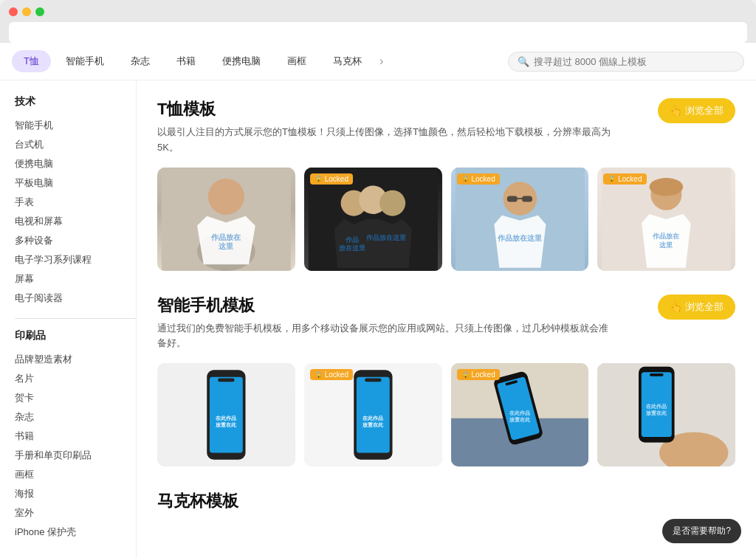 This screenshot has height=558, width=756. What do you see at coordinates (226, 415) in the screenshot?
I see `phone-card-1: 在此作品 放置在此` at bounding box center [226, 415].